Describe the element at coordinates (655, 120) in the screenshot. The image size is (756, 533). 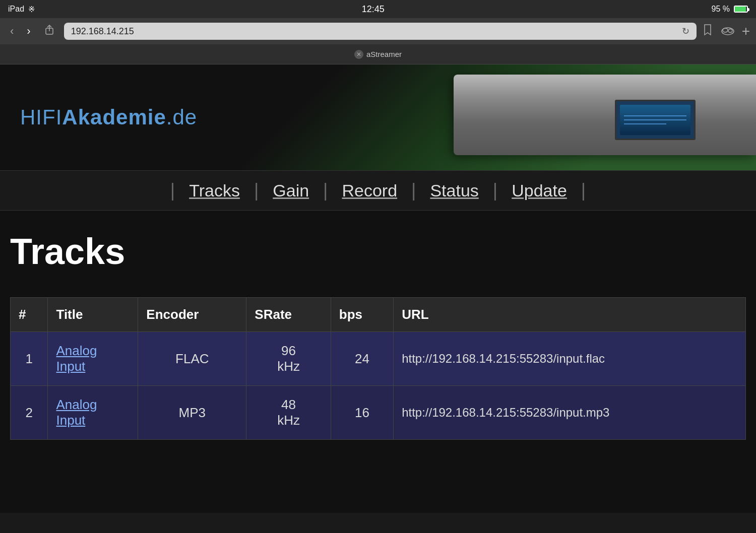
I see `screen-lines` at that location.